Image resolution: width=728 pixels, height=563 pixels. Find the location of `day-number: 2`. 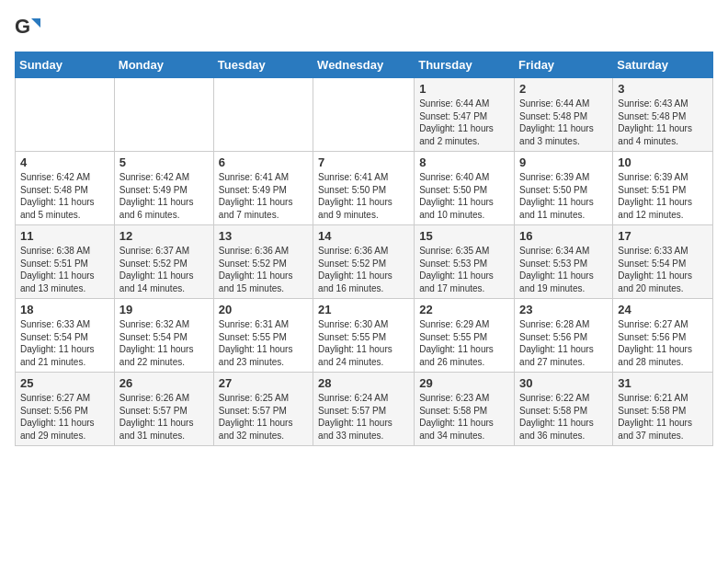

day-number: 2 is located at coordinates (563, 88).